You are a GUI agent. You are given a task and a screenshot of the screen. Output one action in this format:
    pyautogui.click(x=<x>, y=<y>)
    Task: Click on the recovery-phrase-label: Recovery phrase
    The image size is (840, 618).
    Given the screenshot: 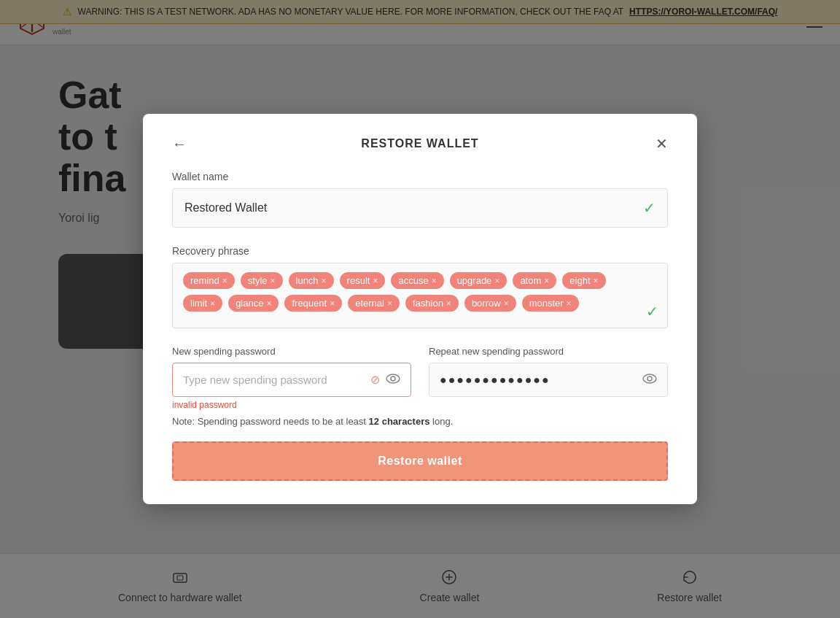 What is the action you would take?
    pyautogui.click(x=420, y=251)
    